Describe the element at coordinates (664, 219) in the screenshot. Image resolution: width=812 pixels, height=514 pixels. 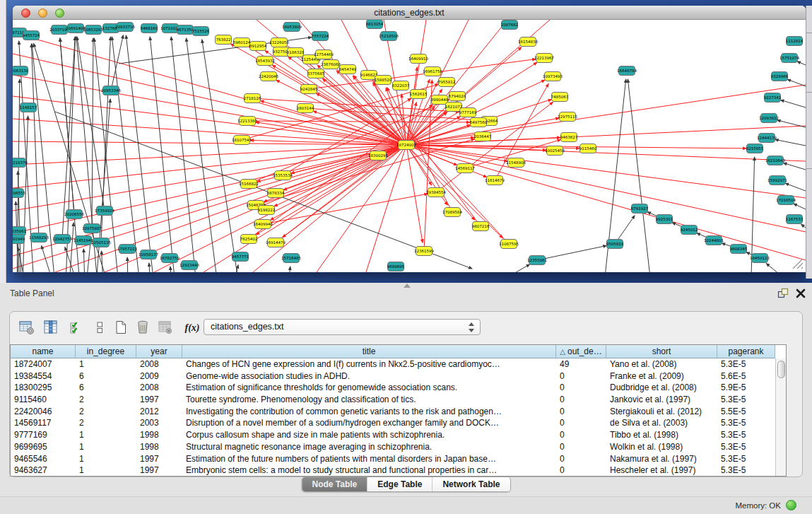
I see `graph-node: 9925301` at that location.